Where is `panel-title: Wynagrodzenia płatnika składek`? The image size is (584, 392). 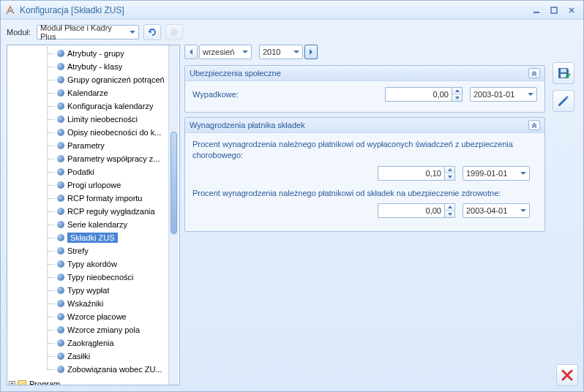 panel-title: Wynagrodzenia płatnika składek is located at coordinates (359, 125).